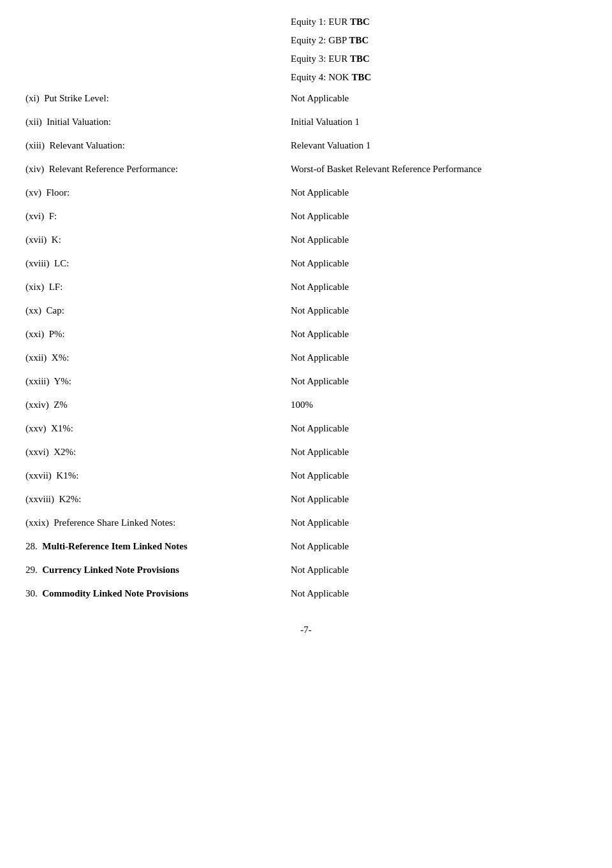 The image size is (612, 868). I want to click on value-xi: Not Applicable, so click(432, 98).